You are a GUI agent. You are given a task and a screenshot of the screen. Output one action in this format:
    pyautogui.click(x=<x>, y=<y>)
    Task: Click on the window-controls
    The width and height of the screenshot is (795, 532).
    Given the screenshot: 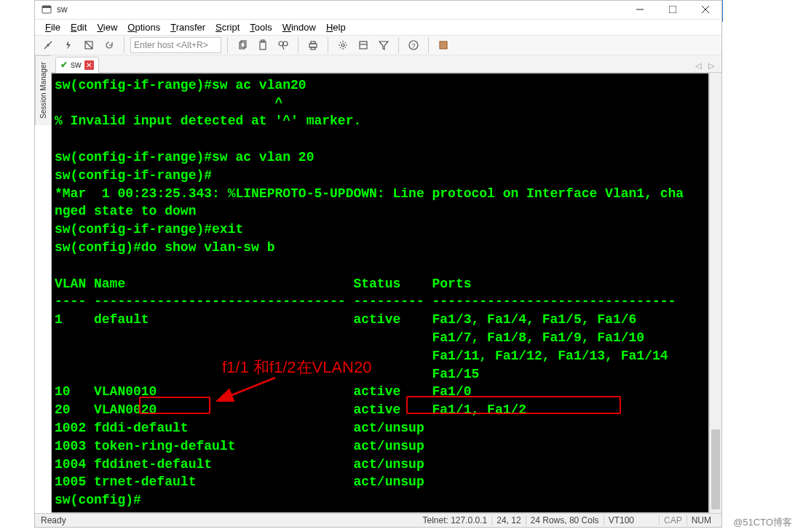 What is the action you would take?
    pyautogui.click(x=673, y=10)
    